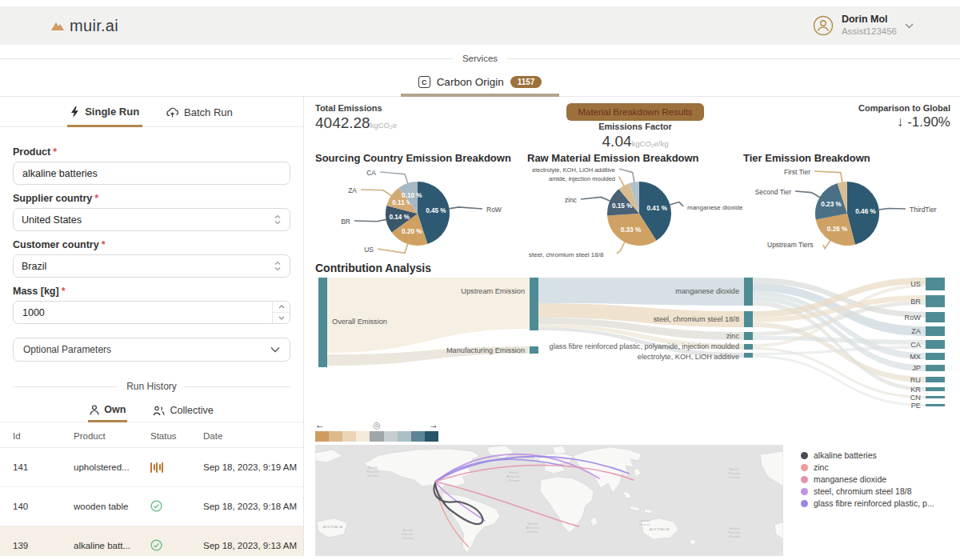 Image resolution: width=960 pixels, height=560 pixels. What do you see at coordinates (152, 507) in the screenshot?
I see `table-row: 140wooden tableSep 18, 2023, 9:18 AM` at bounding box center [152, 507].